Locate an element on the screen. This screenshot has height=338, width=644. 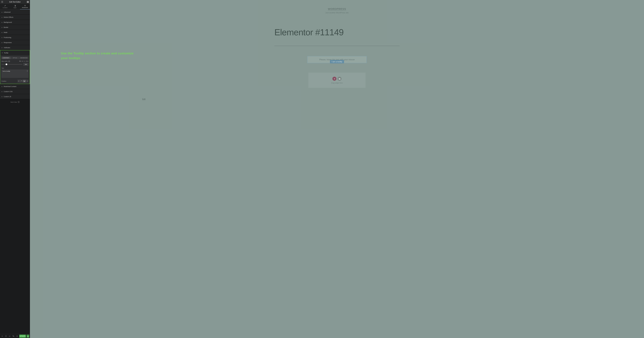
text-widget: Please, hover this text with your mouse … is located at coordinates (337, 60).